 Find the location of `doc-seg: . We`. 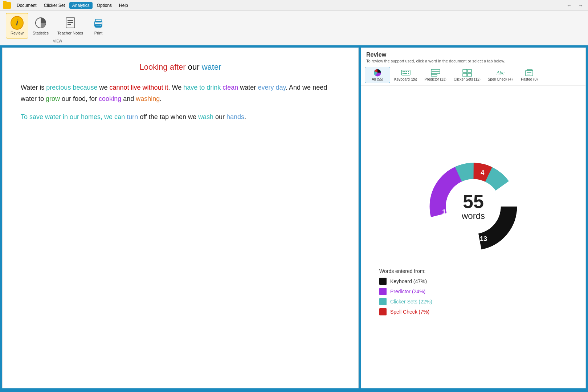

doc-seg: . We is located at coordinates (176, 87).